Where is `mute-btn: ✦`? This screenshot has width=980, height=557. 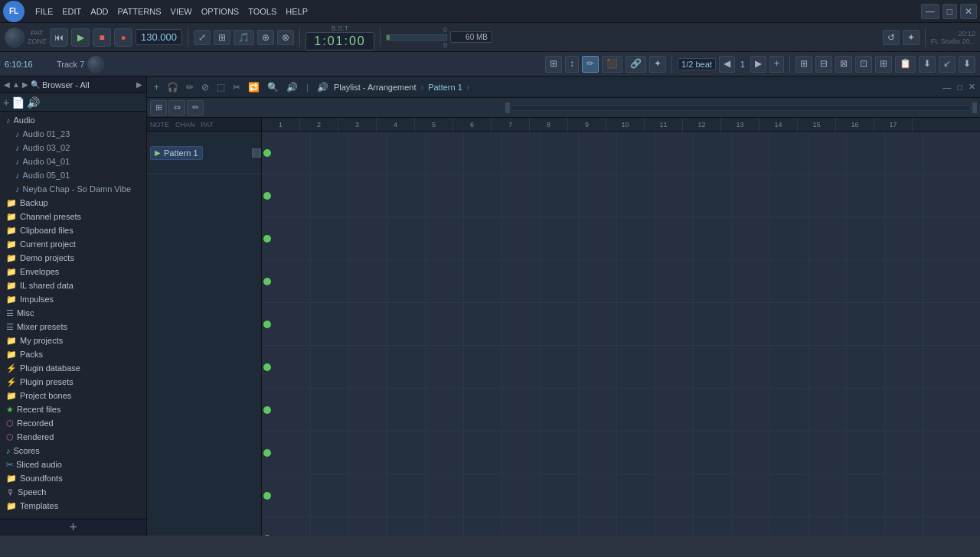
mute-btn: ✦ is located at coordinates (658, 64).